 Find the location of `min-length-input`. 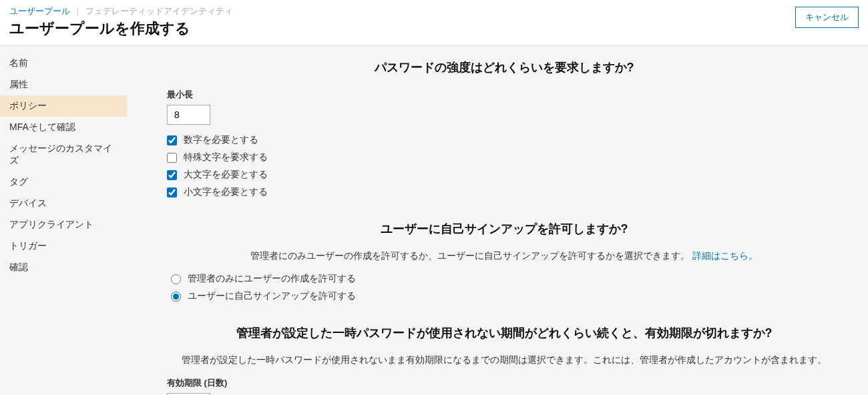

min-length-input is located at coordinates (188, 115).